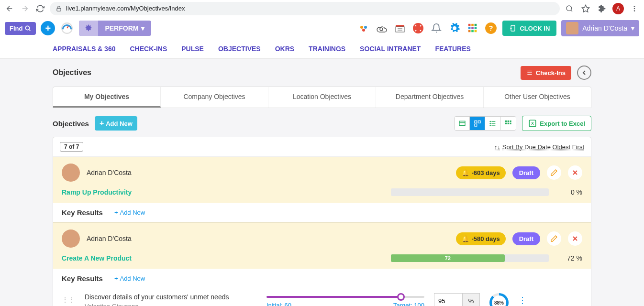  What do you see at coordinates (491, 28) in the screenshot?
I see `help-icon: ?` at bounding box center [491, 28].